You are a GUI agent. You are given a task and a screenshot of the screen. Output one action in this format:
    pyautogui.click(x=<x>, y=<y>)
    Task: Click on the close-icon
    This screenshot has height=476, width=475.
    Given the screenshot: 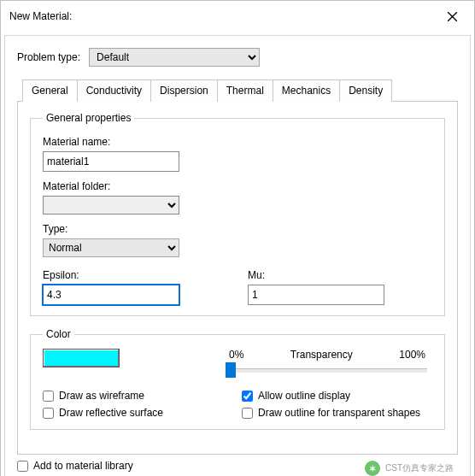 What is the action you would take?
    pyautogui.click(x=453, y=17)
    